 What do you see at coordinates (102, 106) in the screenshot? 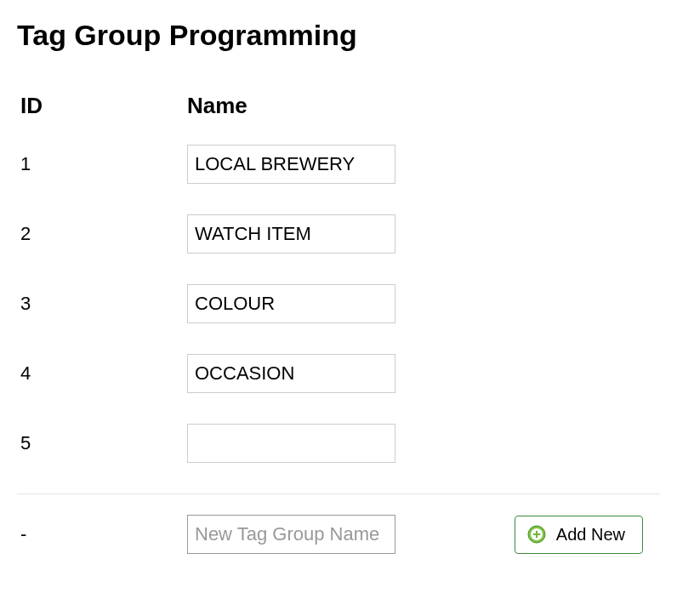
I see `column-header-id: ID` at bounding box center [102, 106].